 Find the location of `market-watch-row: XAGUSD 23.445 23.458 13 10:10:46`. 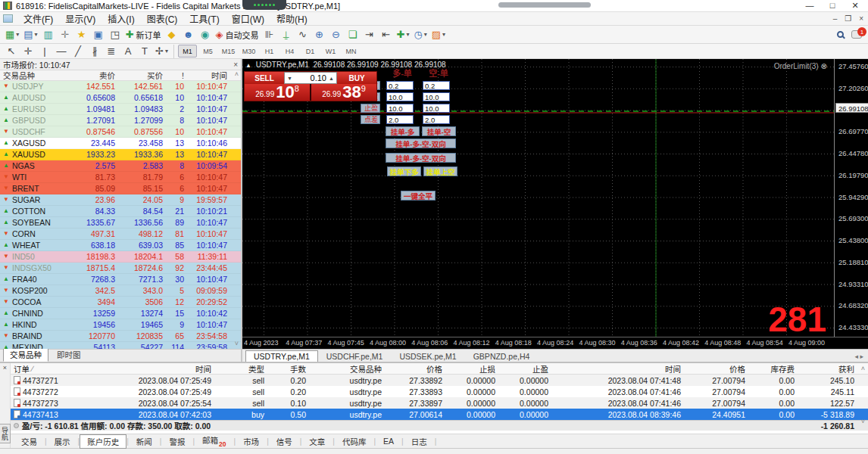

market-watch-row: XAGUSD 23.445 23.458 13 10:10:46 is located at coordinates (120, 144).